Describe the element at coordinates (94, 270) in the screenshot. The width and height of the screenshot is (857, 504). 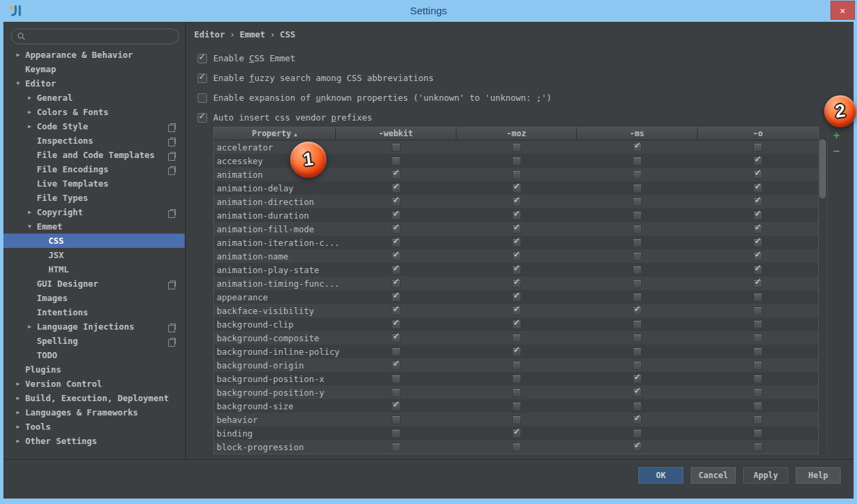
I see `sidebar-item-html: HTML` at that location.